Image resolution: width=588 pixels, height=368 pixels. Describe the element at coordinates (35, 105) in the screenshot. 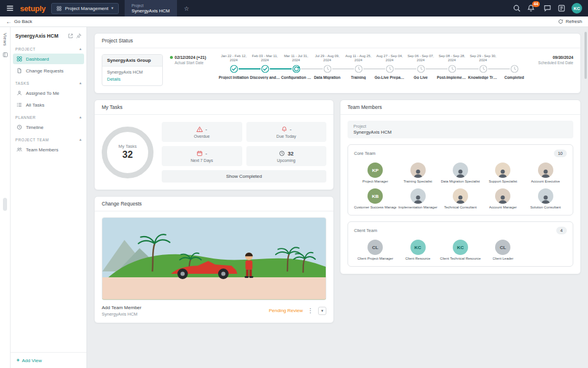

I see `sidebar-item-label: All Tasks` at that location.